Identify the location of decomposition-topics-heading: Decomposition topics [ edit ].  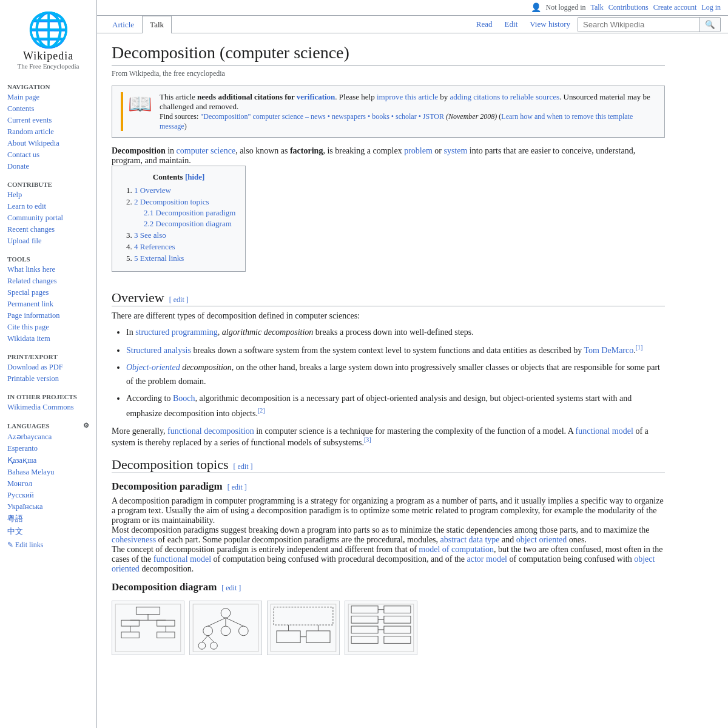
(388, 465).